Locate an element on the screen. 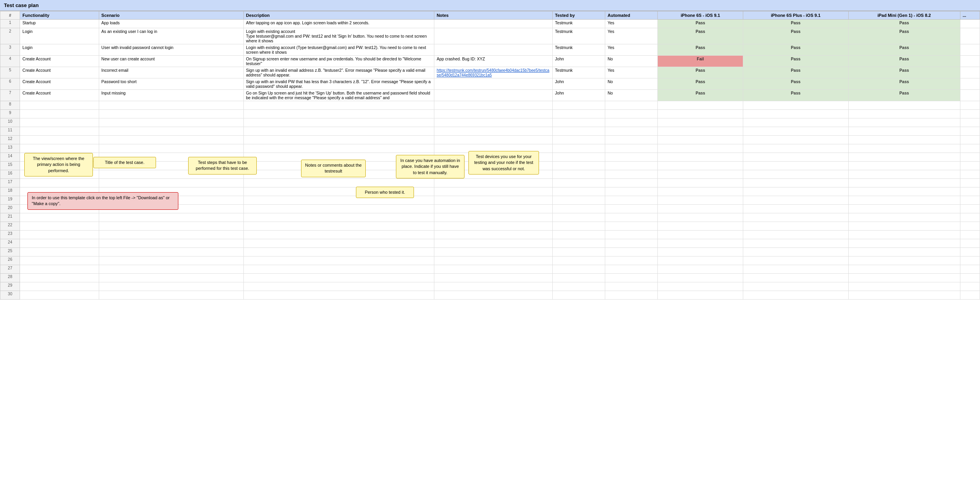 Image resolution: width=980 pixels, height=491 pixels. cell-scenario: App loads is located at coordinates (171, 24).